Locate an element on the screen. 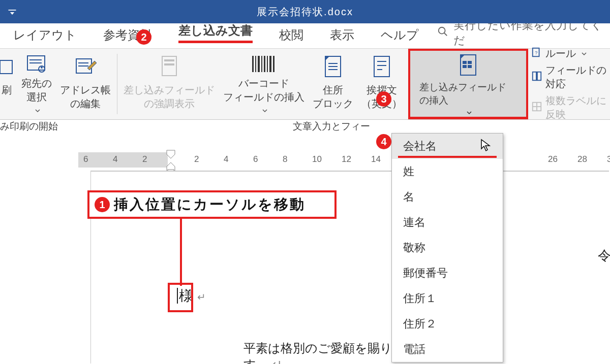 This screenshot has width=610, height=364. edit-address-book-button: アドレス帳 の編集 is located at coordinates (85, 84).